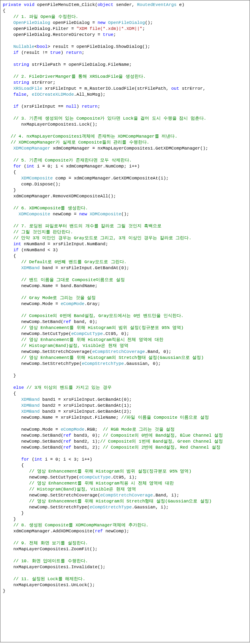 The width and height of the screenshot is (250, 644). Describe the element at coordinates (80, 142) in the screenshot. I see `token-cmt: // XDMCompManager가 실제로 Composite들의 관리를 수…` at that location.